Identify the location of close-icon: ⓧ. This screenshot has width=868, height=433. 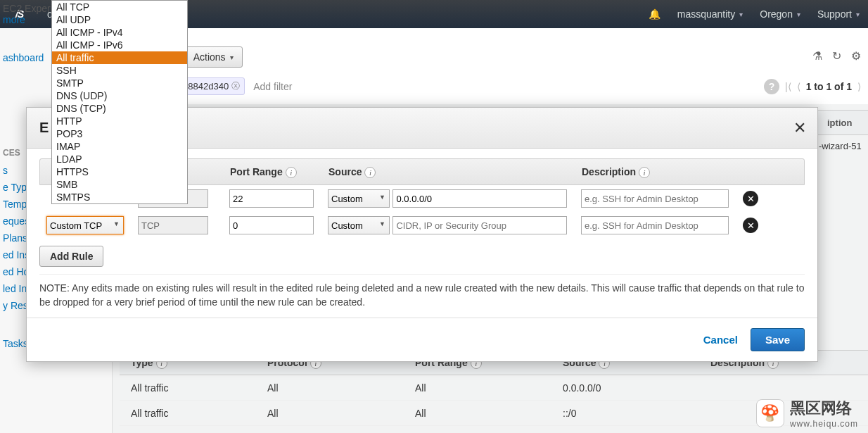
(236, 86).